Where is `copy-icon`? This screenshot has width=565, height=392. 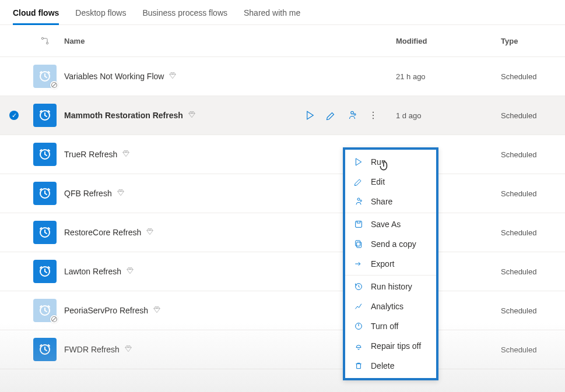
copy-icon is located at coordinates (359, 244).